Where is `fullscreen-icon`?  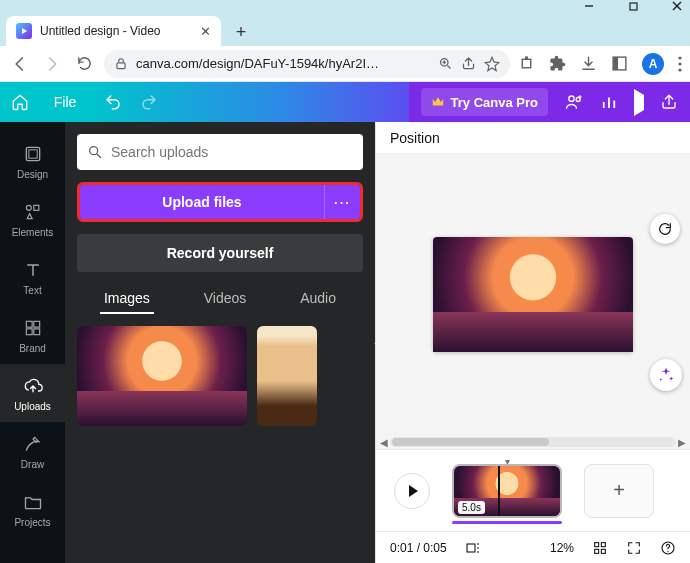
fullscreen-icon is located at coordinates (634, 548).